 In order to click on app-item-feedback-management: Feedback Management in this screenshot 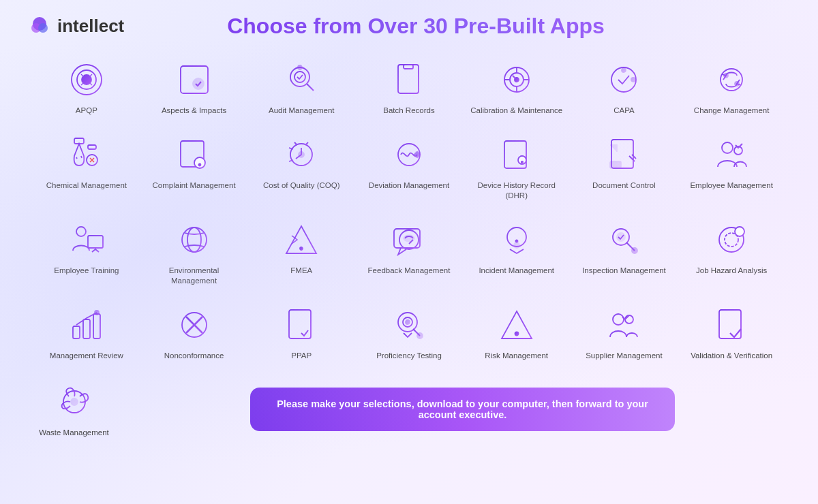, I will do `click(409, 252)`.